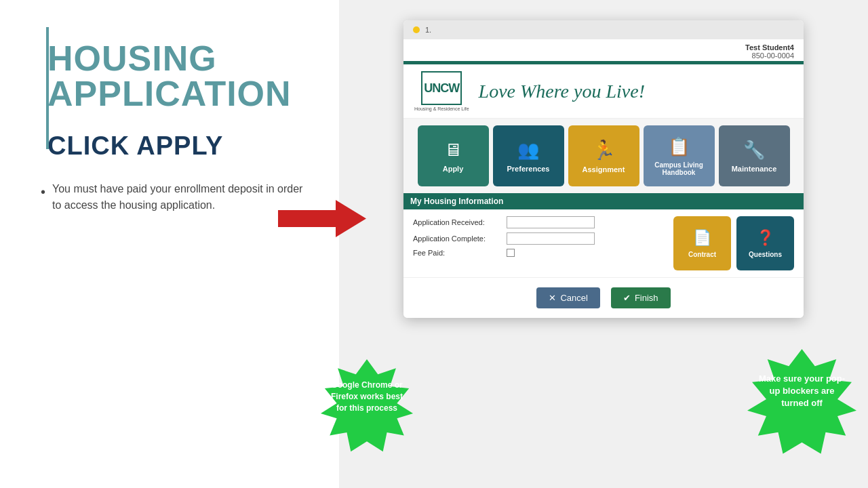 The height and width of the screenshot is (488, 868). I want to click on finish-label: Finish, so click(647, 298).